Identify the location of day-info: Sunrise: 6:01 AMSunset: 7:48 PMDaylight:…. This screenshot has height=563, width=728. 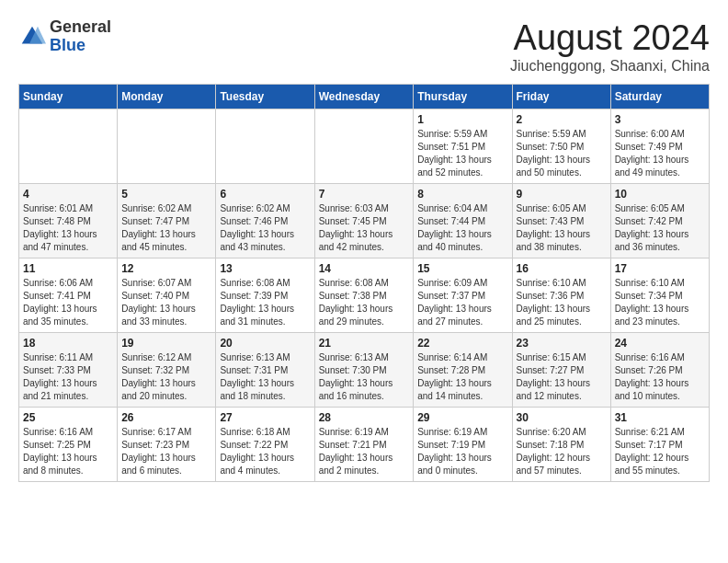
(68, 228).